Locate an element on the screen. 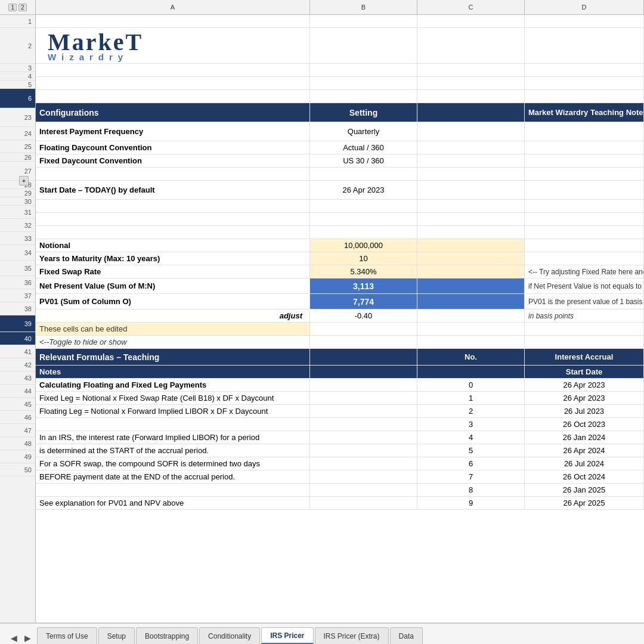 Image resolution: width=644 pixels, height=644 pixels. cell-34-d: if Net Present Value is not equals to 0 is located at coordinates (584, 286).